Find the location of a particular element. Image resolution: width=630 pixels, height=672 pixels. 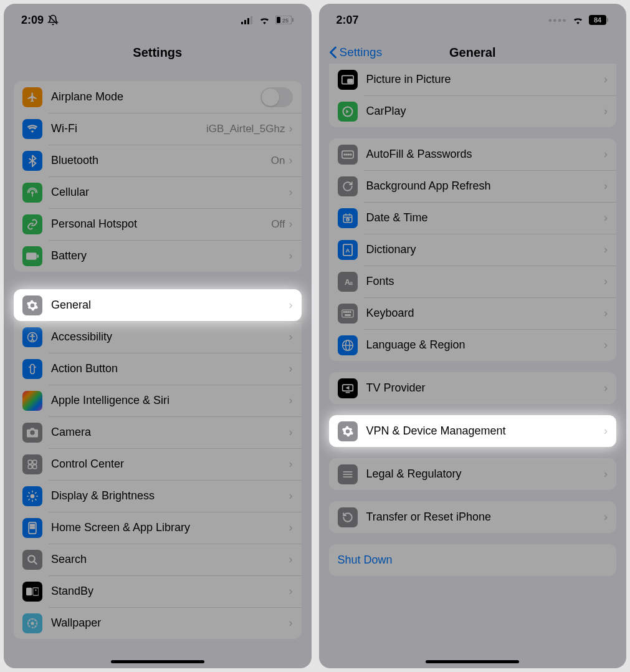

settings-row-dictionary: ADictionary› is located at coordinates (473, 249).